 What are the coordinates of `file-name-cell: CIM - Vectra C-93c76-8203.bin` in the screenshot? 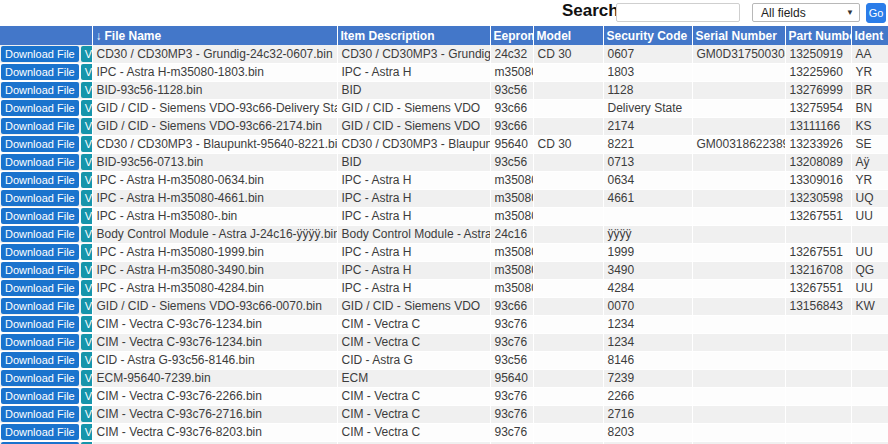 It's located at (214, 432).